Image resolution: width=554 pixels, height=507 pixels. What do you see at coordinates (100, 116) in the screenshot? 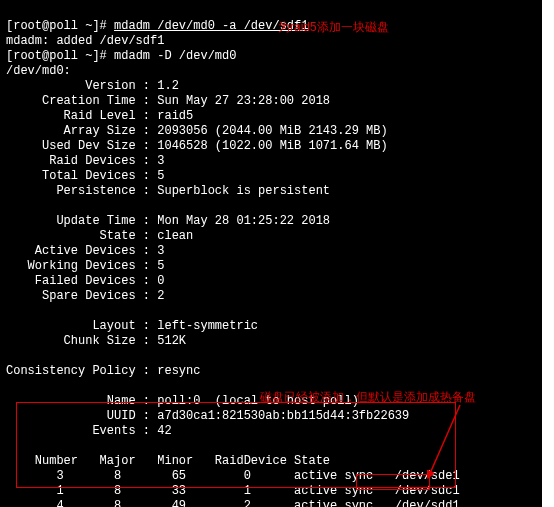
I see `kv-raid-level: Raid Level : raid5` at bounding box center [100, 116].